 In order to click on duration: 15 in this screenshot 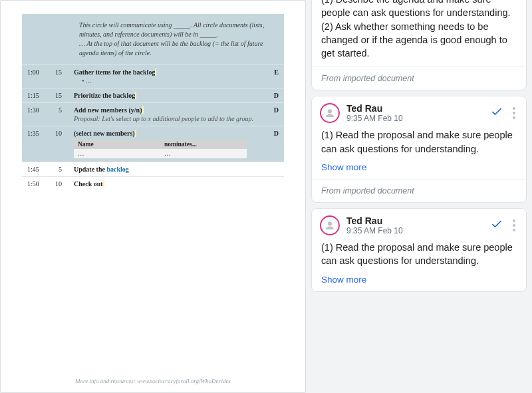, I will do `click(59, 72)`.